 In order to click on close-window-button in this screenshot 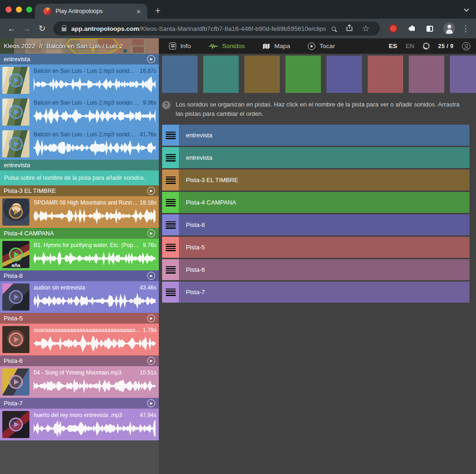, I will do `click(8, 9)`.